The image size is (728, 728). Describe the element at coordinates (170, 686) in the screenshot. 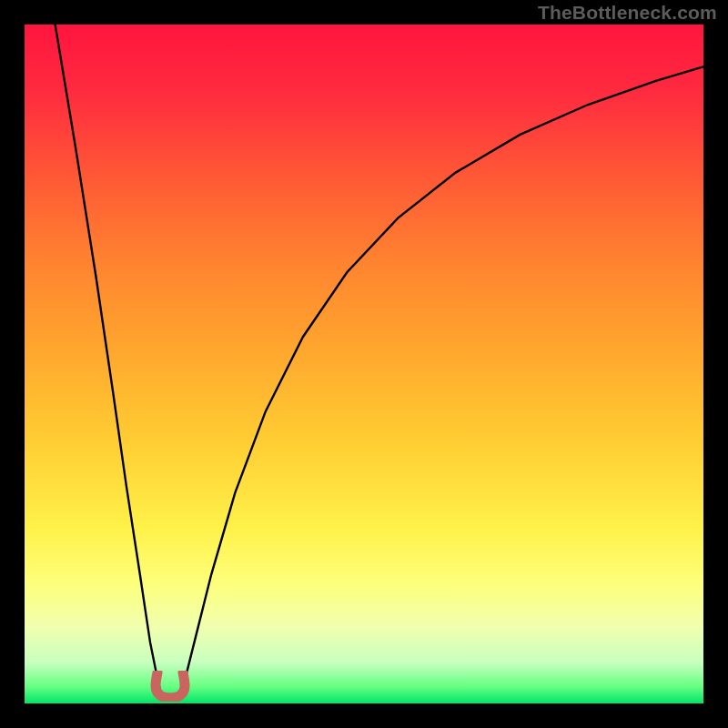

I see `bottleneck-marker` at that location.